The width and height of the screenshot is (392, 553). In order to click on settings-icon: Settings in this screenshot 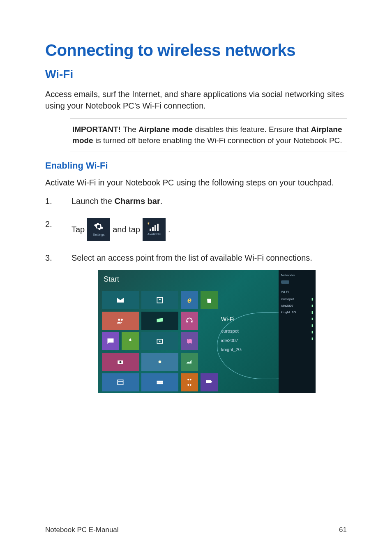, I will do `click(99, 229)`.